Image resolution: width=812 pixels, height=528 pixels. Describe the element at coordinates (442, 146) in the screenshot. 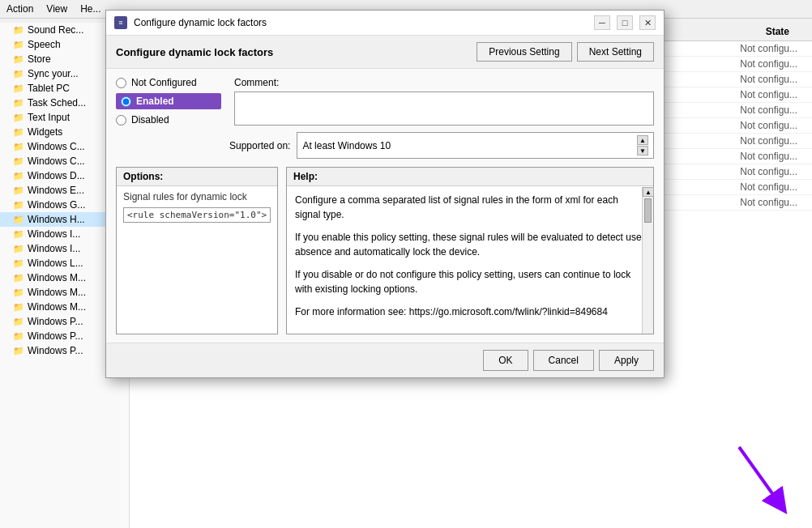

I see `supported-section: Supported on: At least Windows 10 ▲ ▼` at that location.